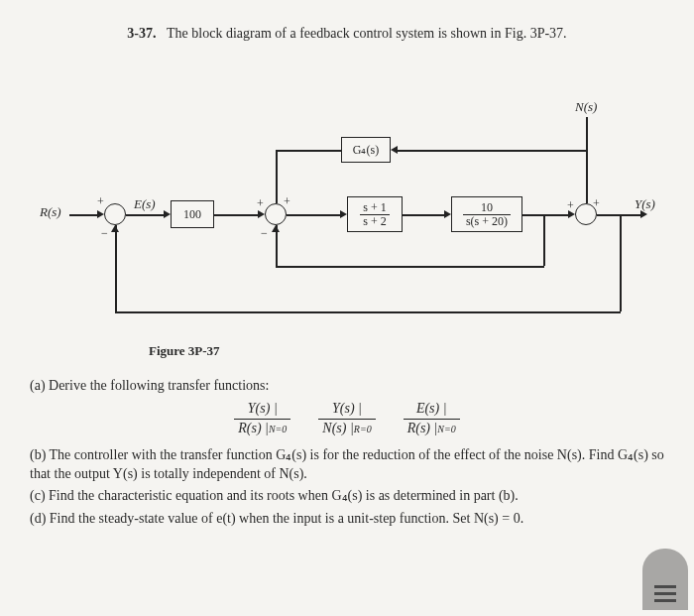 The width and height of the screenshot is (694, 616). What do you see at coordinates (347, 419) in the screenshot?
I see `transfer-function-row: Y(s) | R(s) |N=0 Y(s) | N(s) |R=0 E(s) |…` at bounding box center [347, 419].